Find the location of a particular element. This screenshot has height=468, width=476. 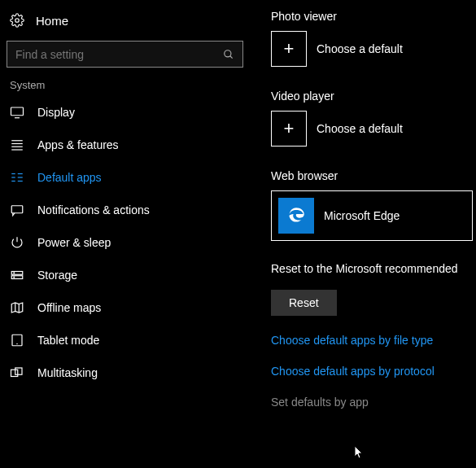

search-field is located at coordinates (119, 55).